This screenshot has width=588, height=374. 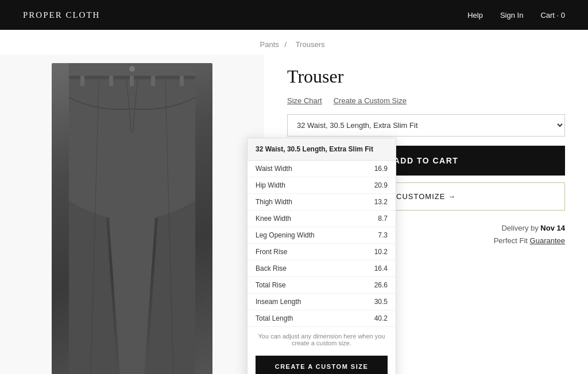 I want to click on measurement-row: Total Length40.2, so click(x=322, y=318).